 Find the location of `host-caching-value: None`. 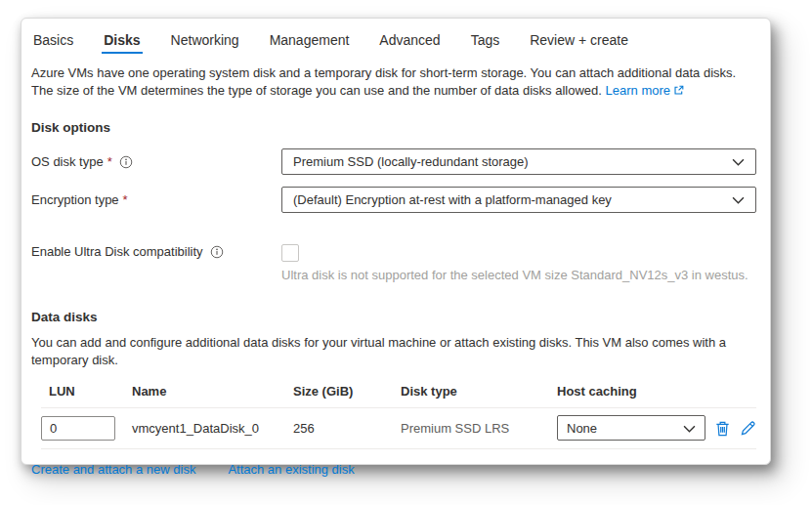

host-caching-value: None is located at coordinates (582, 428).